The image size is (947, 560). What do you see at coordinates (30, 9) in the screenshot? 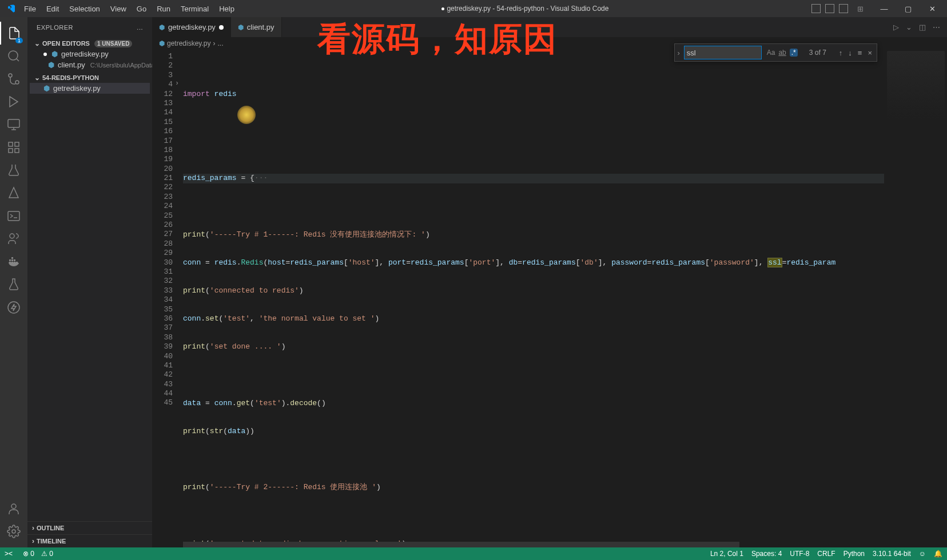
I see `menu-file: File` at bounding box center [30, 9].